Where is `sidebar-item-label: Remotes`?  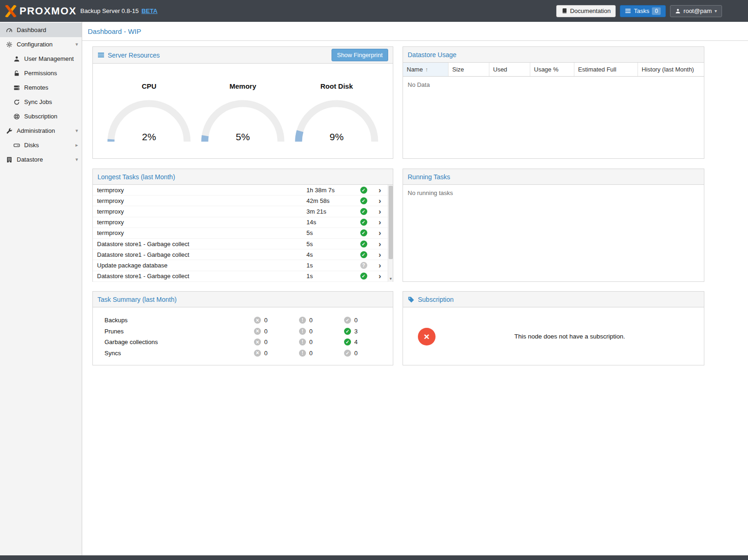
sidebar-item-label: Remotes is located at coordinates (36, 87).